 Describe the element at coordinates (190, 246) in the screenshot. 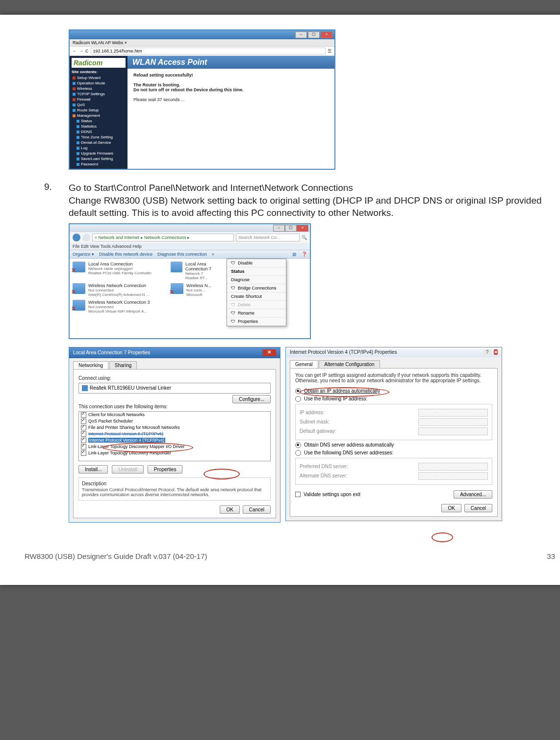

I see `menu-bar: File Edit View Tools Advanced Help` at that location.